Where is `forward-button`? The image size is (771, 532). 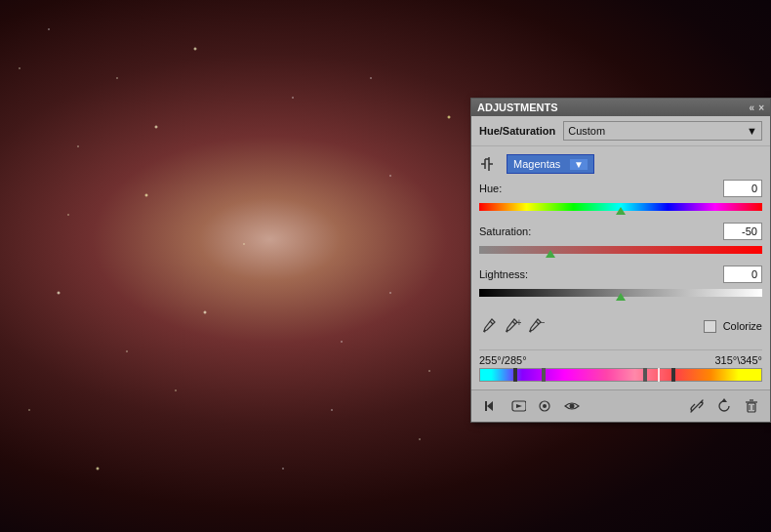 forward-button is located at coordinates (517, 406).